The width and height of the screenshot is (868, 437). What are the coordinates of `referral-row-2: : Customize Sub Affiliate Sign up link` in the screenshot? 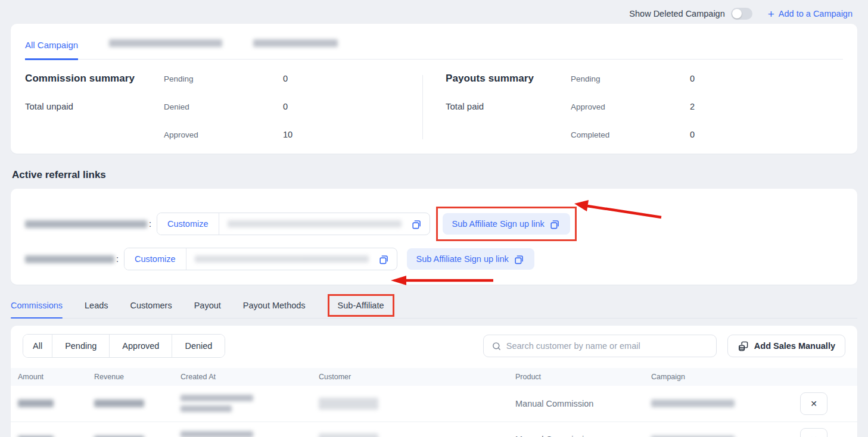 It's located at (434, 259).